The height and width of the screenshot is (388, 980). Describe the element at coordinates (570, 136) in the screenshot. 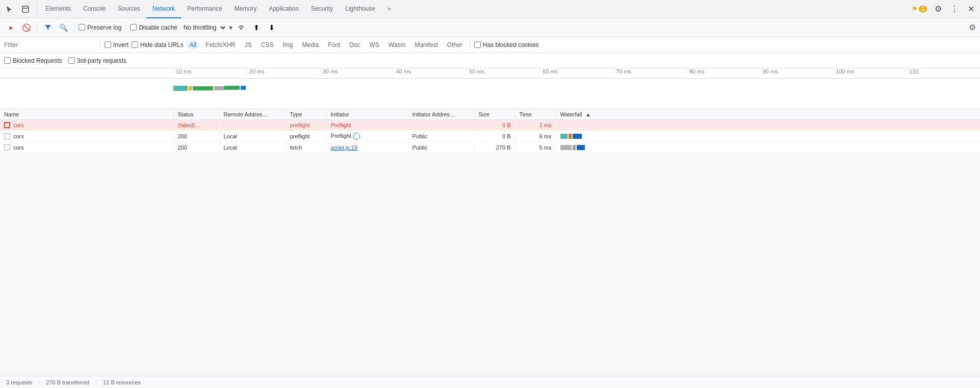

I see `wf-orange-bar` at that location.